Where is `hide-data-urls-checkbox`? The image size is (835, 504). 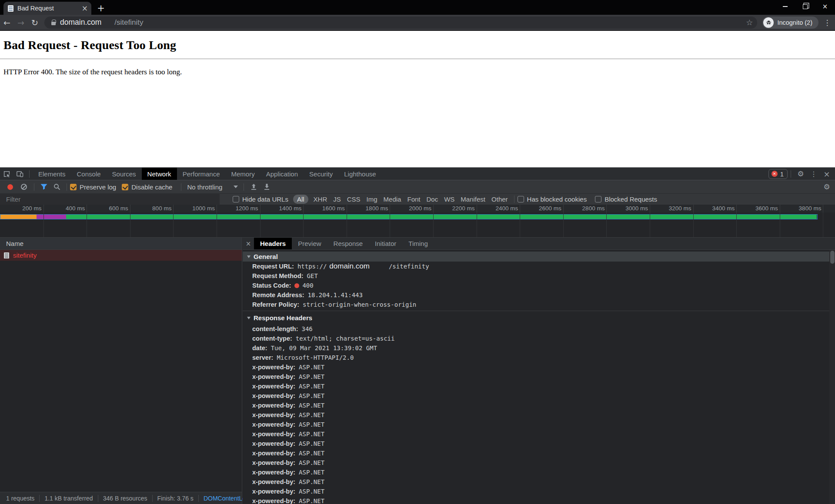 hide-data-urls-checkbox is located at coordinates (236, 199).